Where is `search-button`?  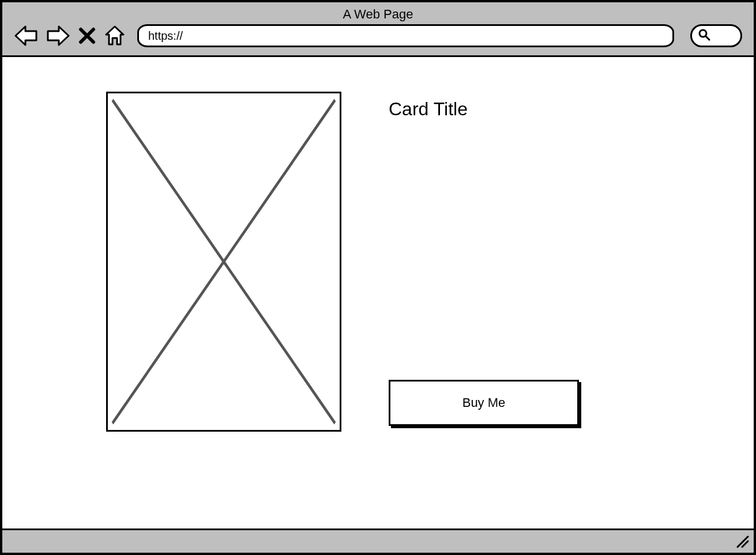
search-button is located at coordinates (716, 36).